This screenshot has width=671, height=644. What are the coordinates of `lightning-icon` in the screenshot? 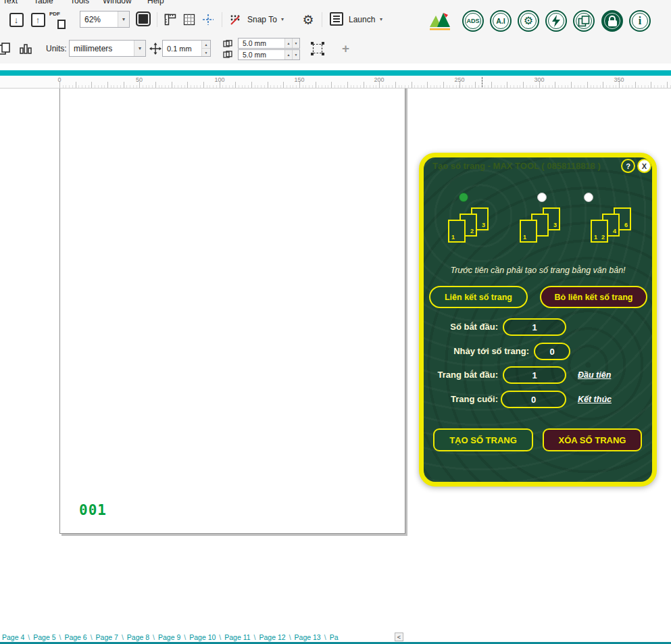 It's located at (556, 21).